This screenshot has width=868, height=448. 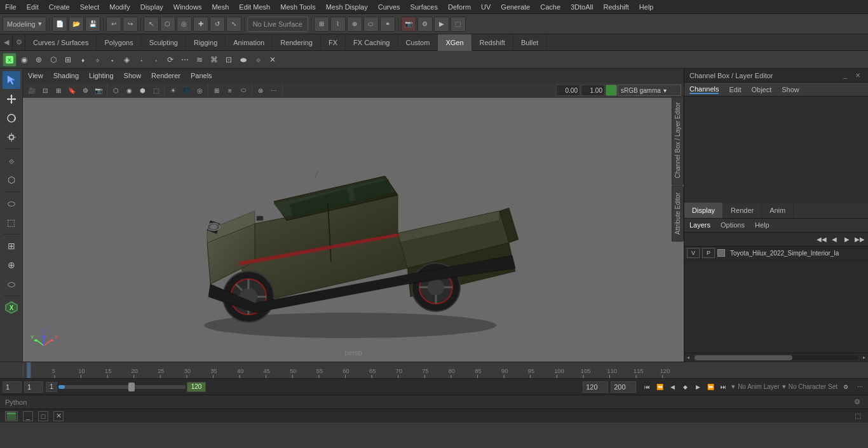 I want to click on select-tool-btn, so click(x=11, y=80).